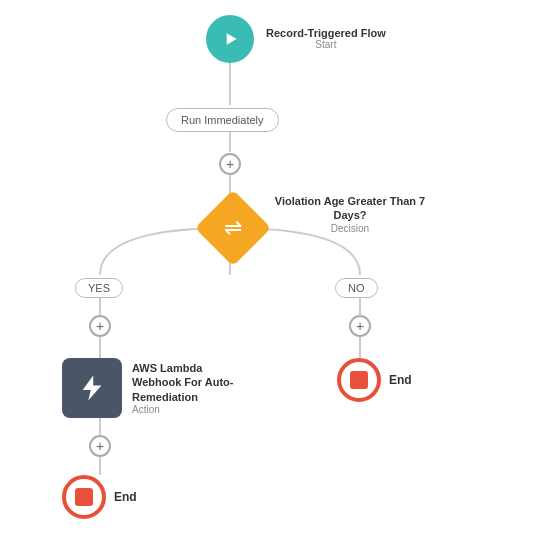  Describe the element at coordinates (230, 39) in the screenshot. I see `play-icon` at that location.